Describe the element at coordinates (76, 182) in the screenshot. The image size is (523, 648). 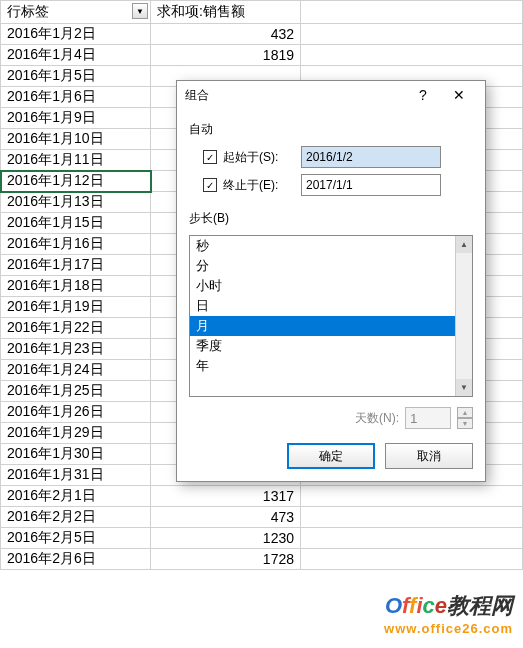
I see `table-cell-date: 2016年1月12日` at that location.